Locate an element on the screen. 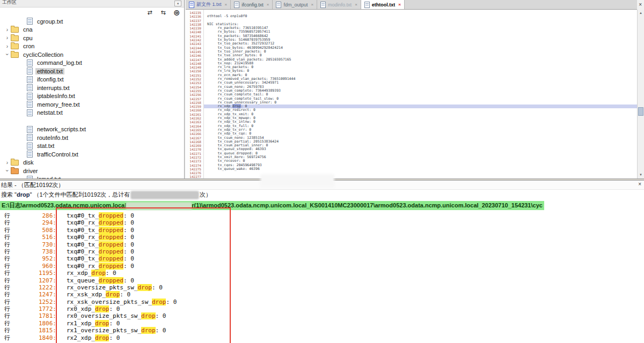  tabbar-close-icon: × is located at coordinates (640, 4).